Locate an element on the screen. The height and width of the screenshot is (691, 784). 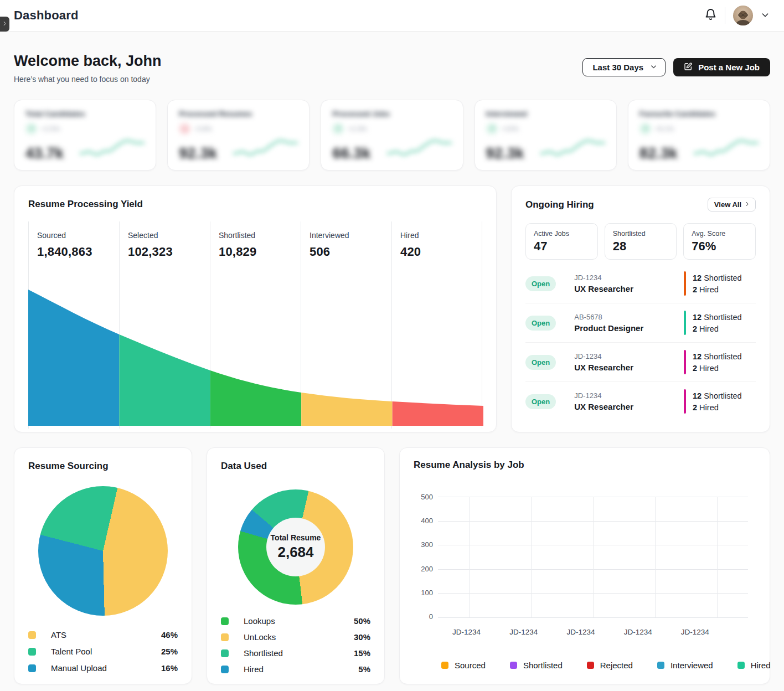
kpi-value: 82.3k is located at coordinates (659, 154).